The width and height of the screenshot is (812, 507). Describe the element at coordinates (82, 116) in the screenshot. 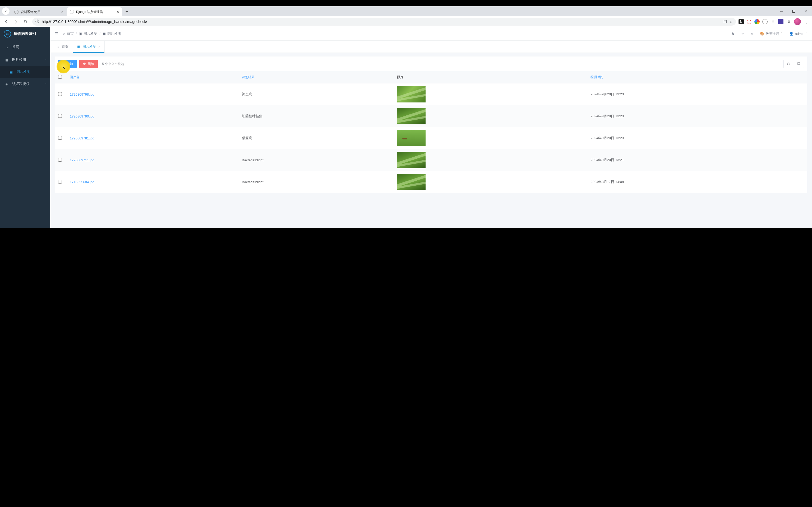

I see `file-name-link: 1726809790.jpg` at that location.